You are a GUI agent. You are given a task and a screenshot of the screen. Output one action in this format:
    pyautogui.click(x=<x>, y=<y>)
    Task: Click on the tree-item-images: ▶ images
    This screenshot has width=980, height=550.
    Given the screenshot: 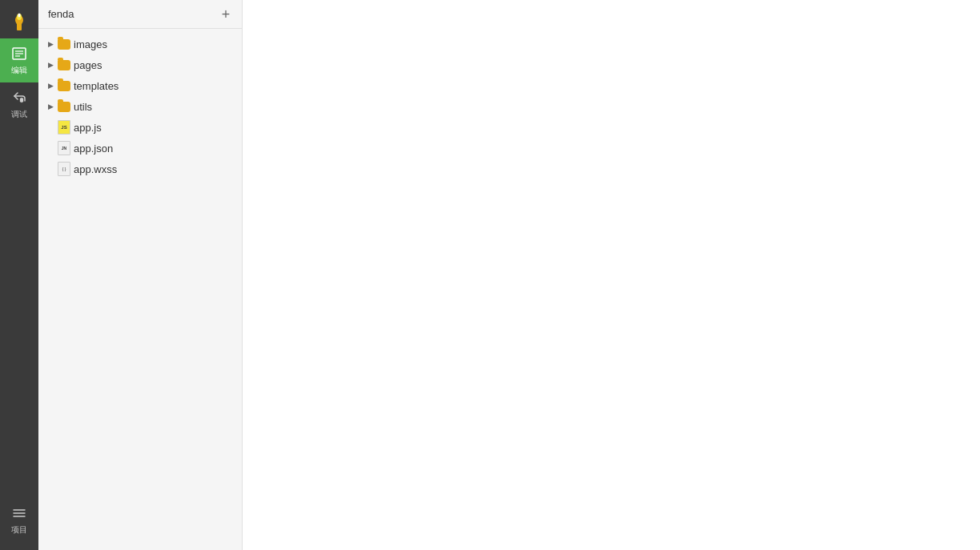 What is the action you would take?
    pyautogui.click(x=140, y=44)
    